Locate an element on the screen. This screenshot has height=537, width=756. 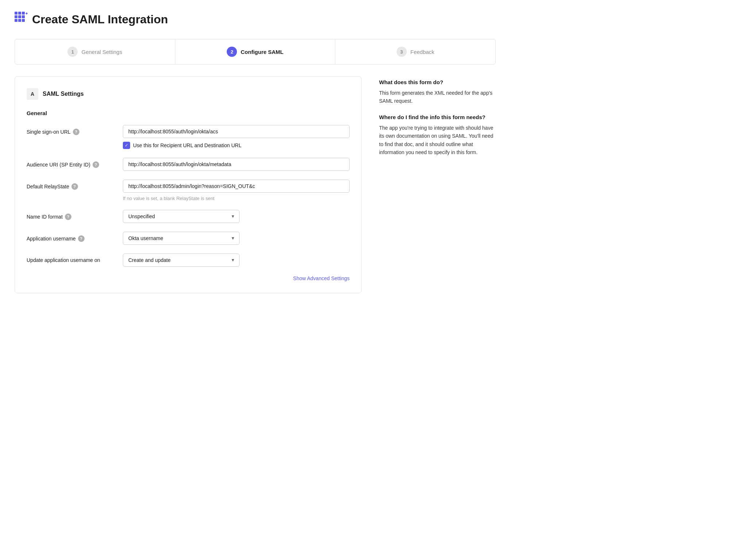
section-header: A SAML Settings is located at coordinates (188, 94).